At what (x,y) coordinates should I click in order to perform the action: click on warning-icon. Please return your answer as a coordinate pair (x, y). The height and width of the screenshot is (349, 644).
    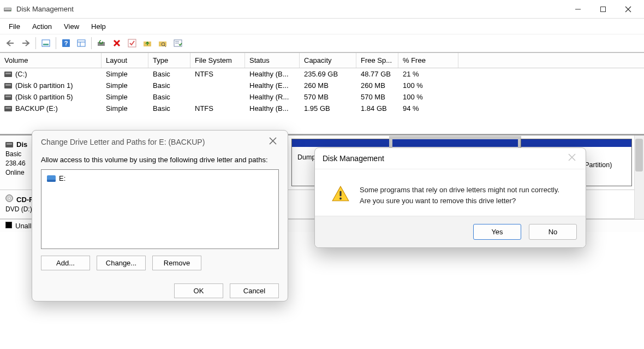
    Looking at the image, I should click on (341, 194).